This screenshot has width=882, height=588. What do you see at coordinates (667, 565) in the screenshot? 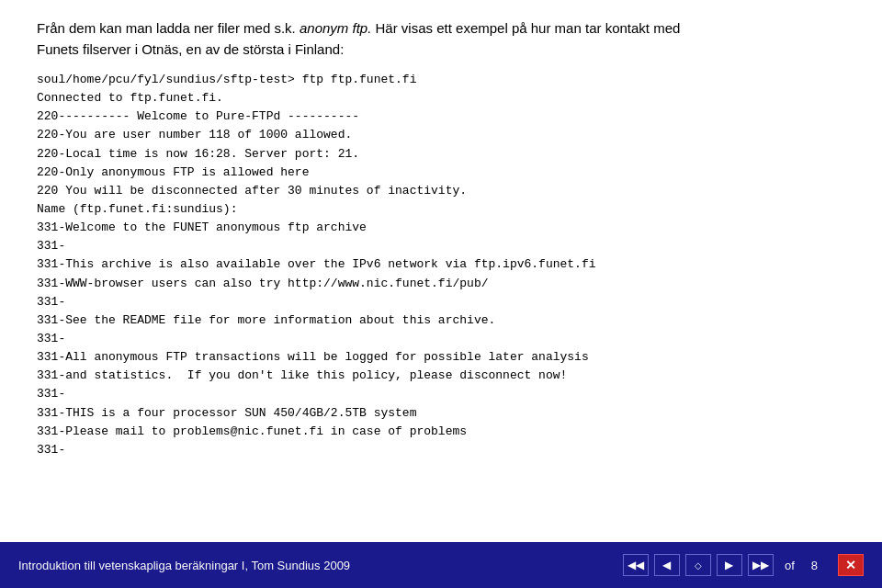
I see `nav-prev-button: ◀` at bounding box center [667, 565].